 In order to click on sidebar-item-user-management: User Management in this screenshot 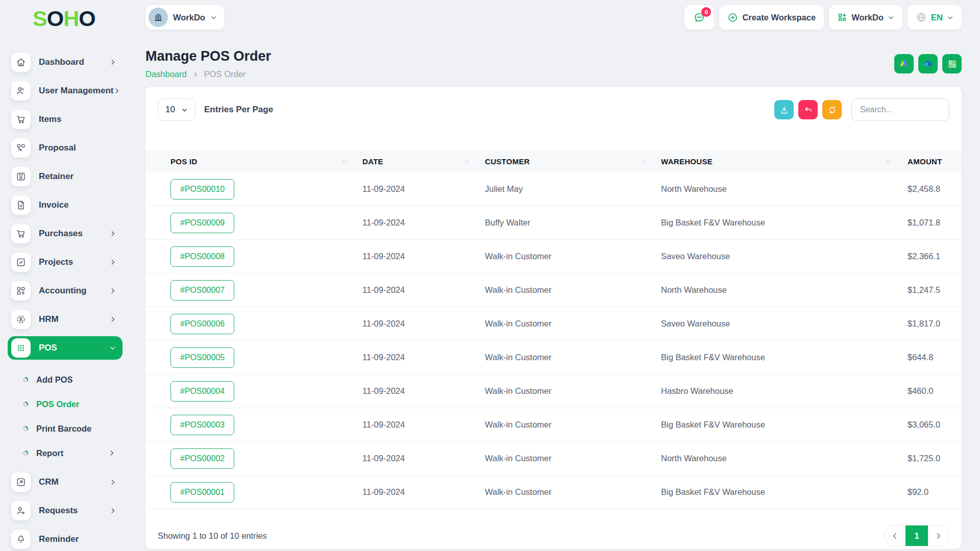, I will do `click(65, 91)`.